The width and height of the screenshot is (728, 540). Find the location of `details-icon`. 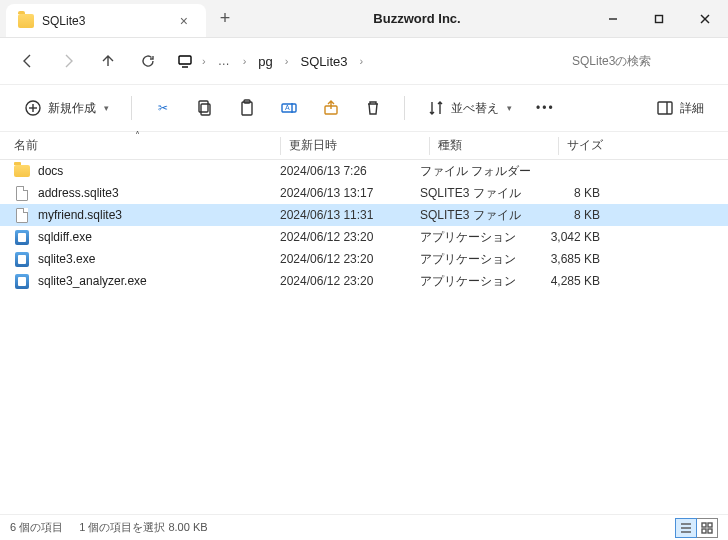

details-icon is located at coordinates (665, 108).